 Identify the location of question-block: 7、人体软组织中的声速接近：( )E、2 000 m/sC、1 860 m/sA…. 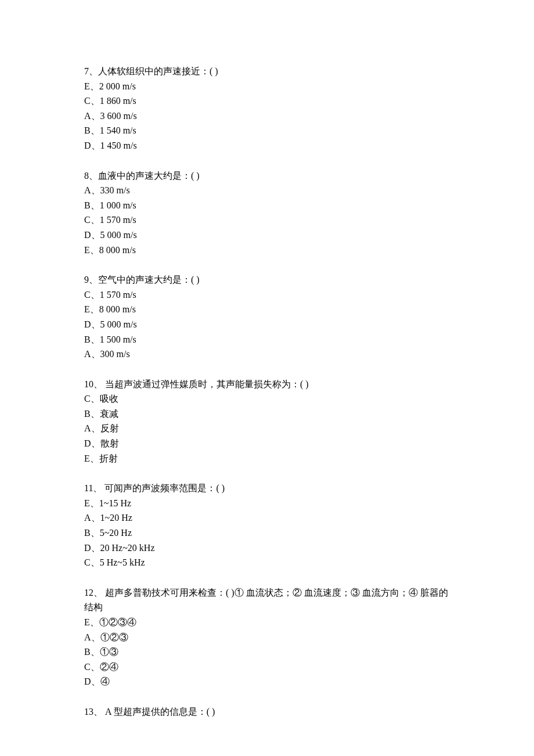
(268, 109).